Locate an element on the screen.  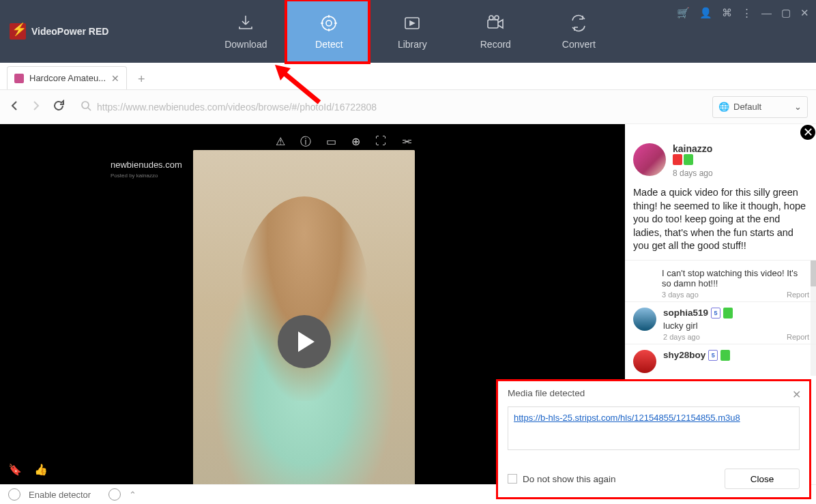
minimize-button: — is located at coordinates (767, 13).